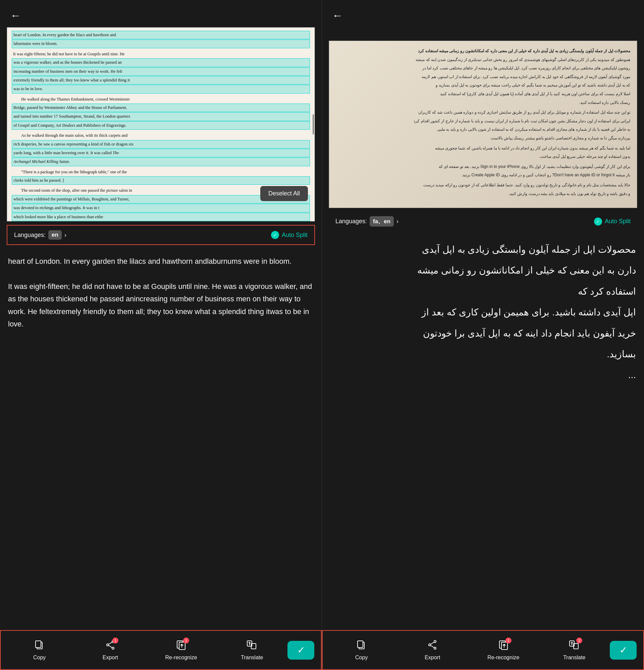 The image size is (644, 670). What do you see at coordinates (483, 124) in the screenshot?
I see `right-document-image: محصولات اپل از جمله آیلون وابستگی زیادی …` at bounding box center [483, 124].